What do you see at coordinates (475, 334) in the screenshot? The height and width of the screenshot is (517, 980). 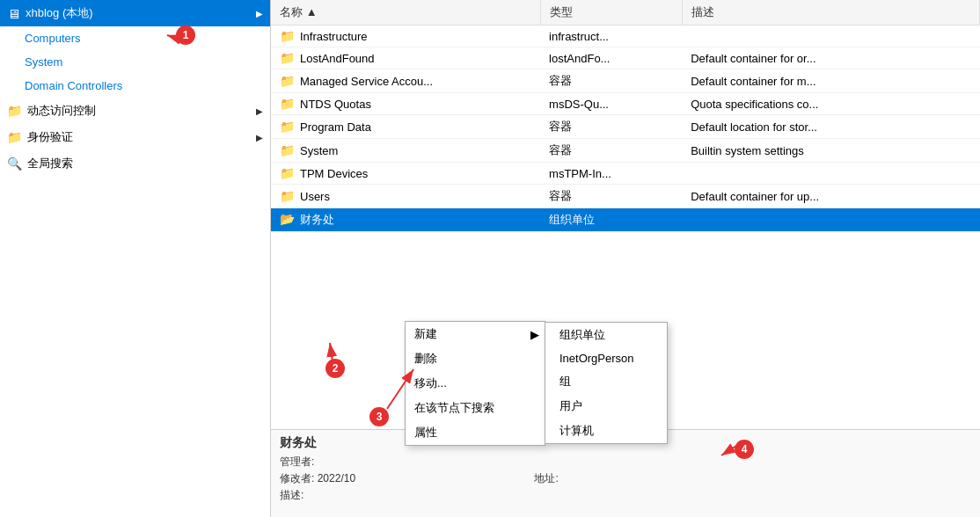 I see `context-new: 新建 ▶` at bounding box center [475, 334].